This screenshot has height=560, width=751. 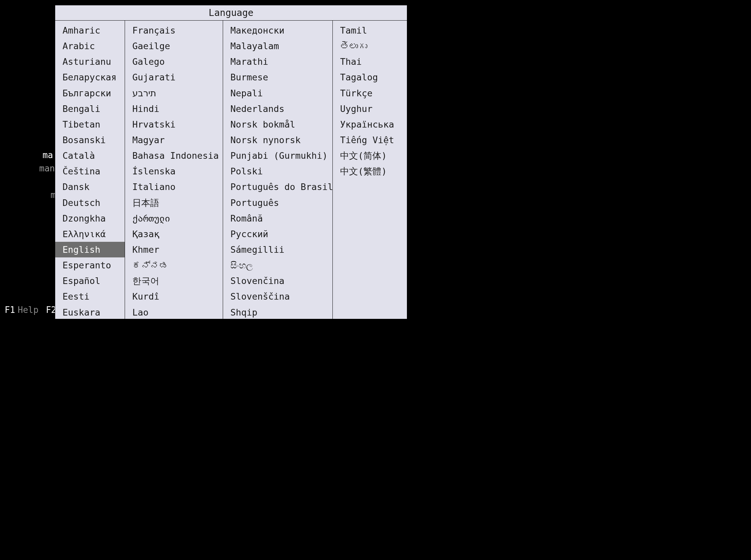 I want to click on fkey-key: F1, so click(x=10, y=310).